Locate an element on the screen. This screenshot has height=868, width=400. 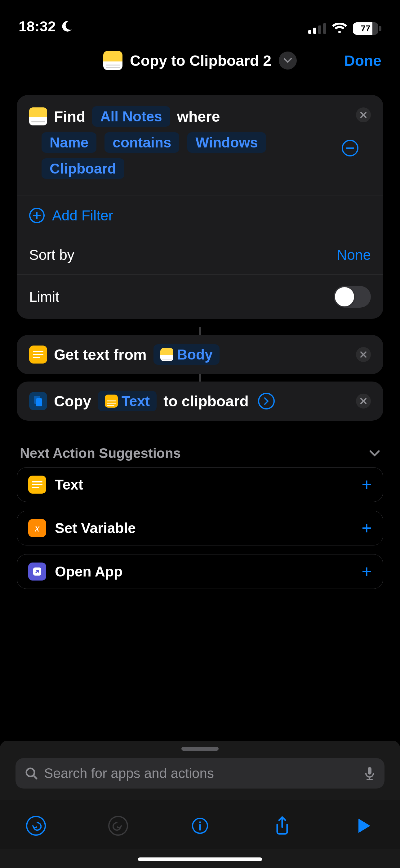
get-text-action: Get text from Body is located at coordinates (200, 354).